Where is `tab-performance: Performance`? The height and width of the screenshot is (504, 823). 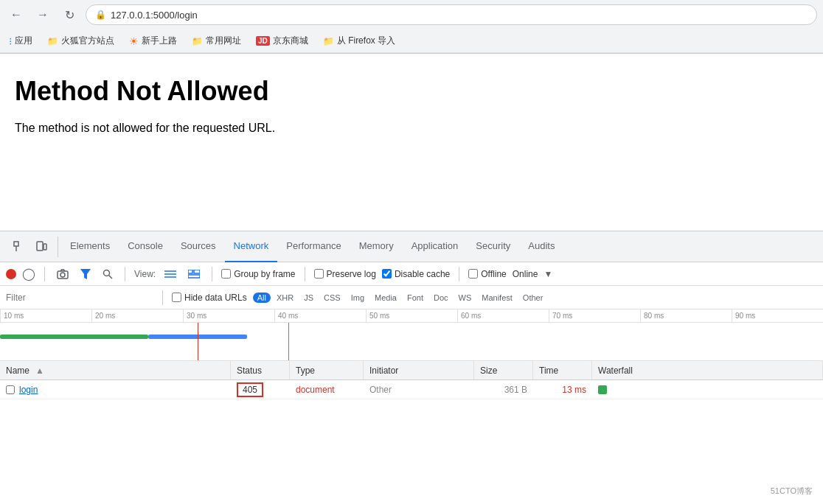 tab-performance: Performance is located at coordinates (313, 247).